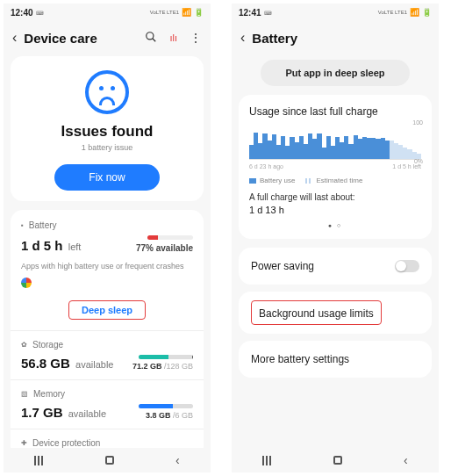  Describe the element at coordinates (107, 443) in the screenshot. I see `device-protection-section: ✚ Device protection` at that location.